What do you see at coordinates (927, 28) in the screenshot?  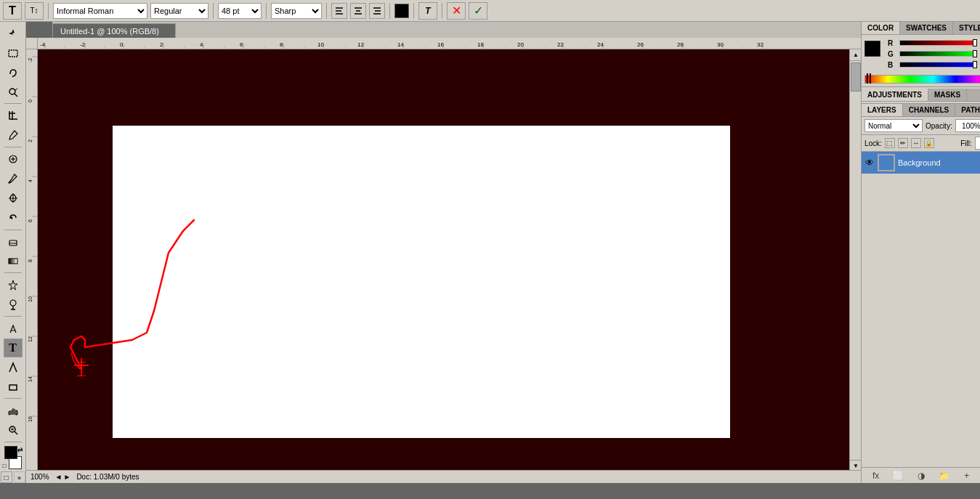 I see `tab-swatches: SWATCHES` at bounding box center [927, 28].